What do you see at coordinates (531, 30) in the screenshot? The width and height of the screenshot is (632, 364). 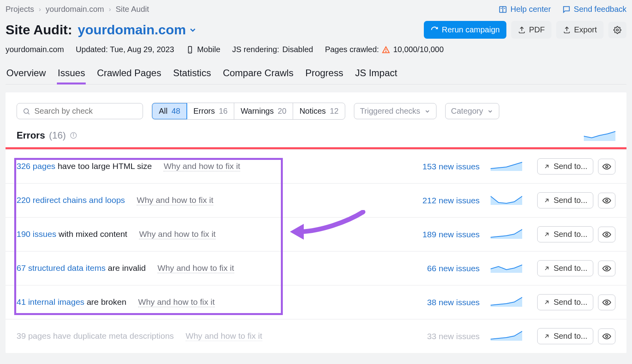 I see `pdf-button: PDF` at bounding box center [531, 30].